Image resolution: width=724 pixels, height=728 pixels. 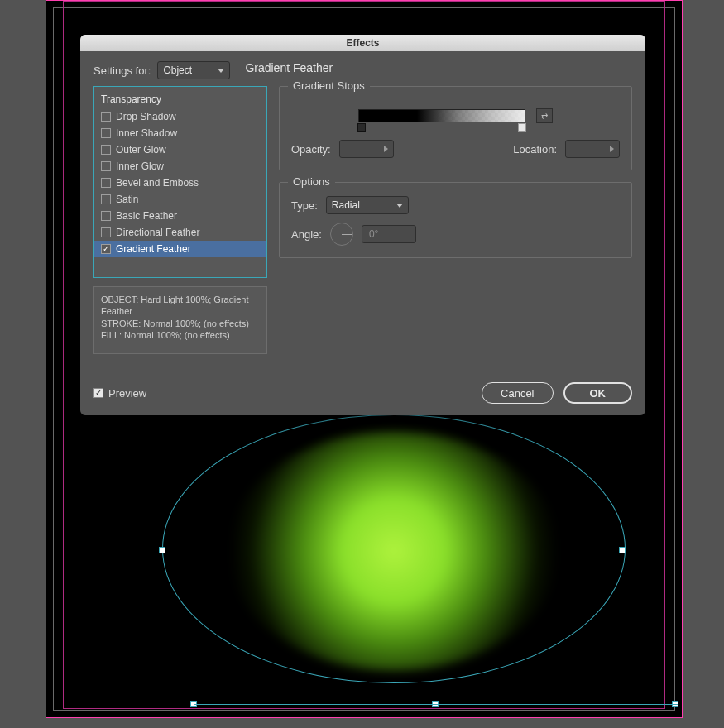 I want to click on effect-label: Gradient Feather, so click(x=154, y=249).